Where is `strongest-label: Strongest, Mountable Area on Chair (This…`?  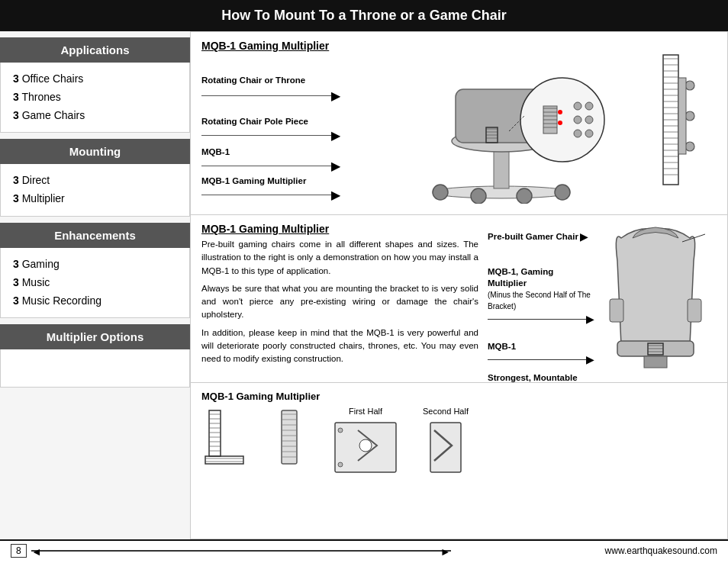 strongest-label: Strongest, Mountable Area on Chair (This… is located at coordinates (541, 377).